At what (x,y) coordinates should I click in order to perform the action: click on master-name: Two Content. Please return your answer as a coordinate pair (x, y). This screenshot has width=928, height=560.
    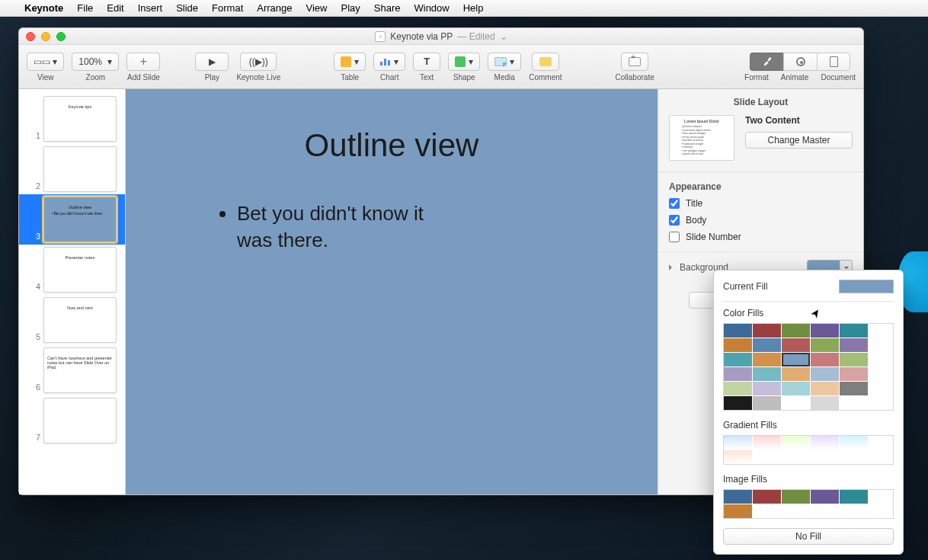
    Looking at the image, I should click on (798, 120).